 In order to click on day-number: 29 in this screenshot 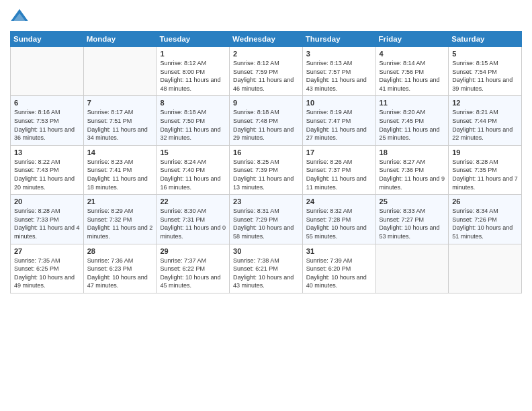, I will do `click(193, 251)`.